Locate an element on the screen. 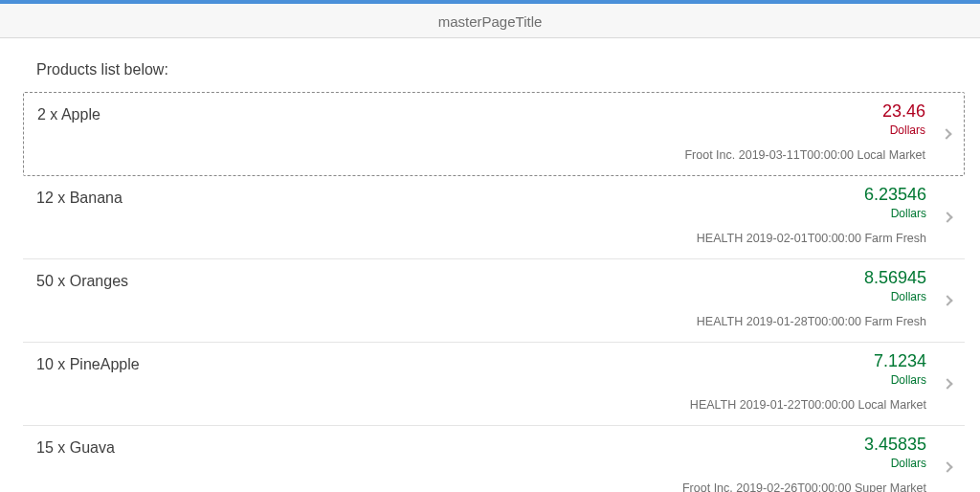  price-block: 7.1234Dollars is located at coordinates (900, 369).